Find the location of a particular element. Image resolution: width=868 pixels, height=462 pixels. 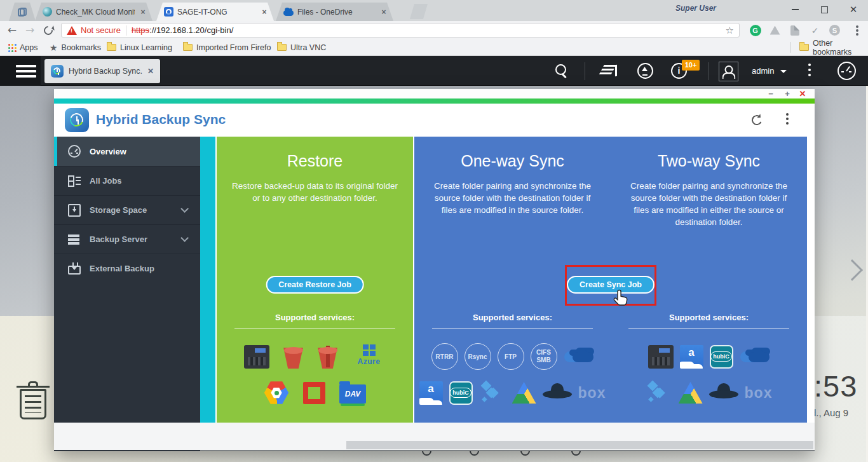

recycle-bin-icon is located at coordinates (33, 400).